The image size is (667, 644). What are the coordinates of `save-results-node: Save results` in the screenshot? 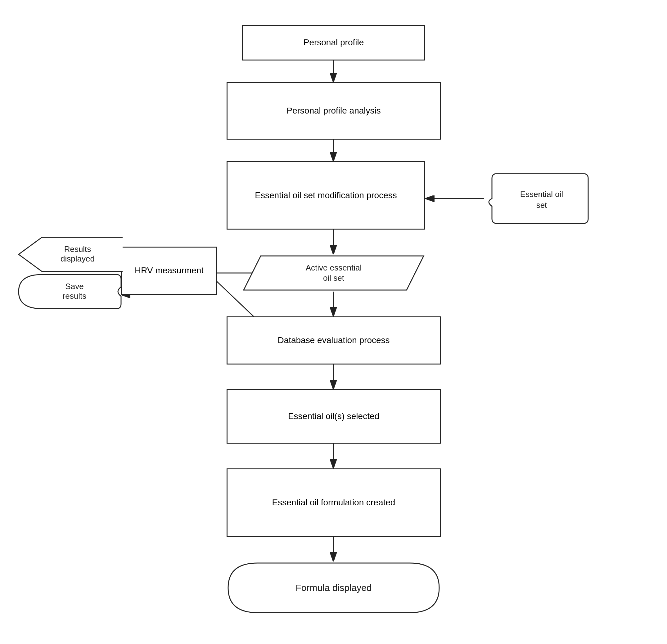 It's located at (70, 292).